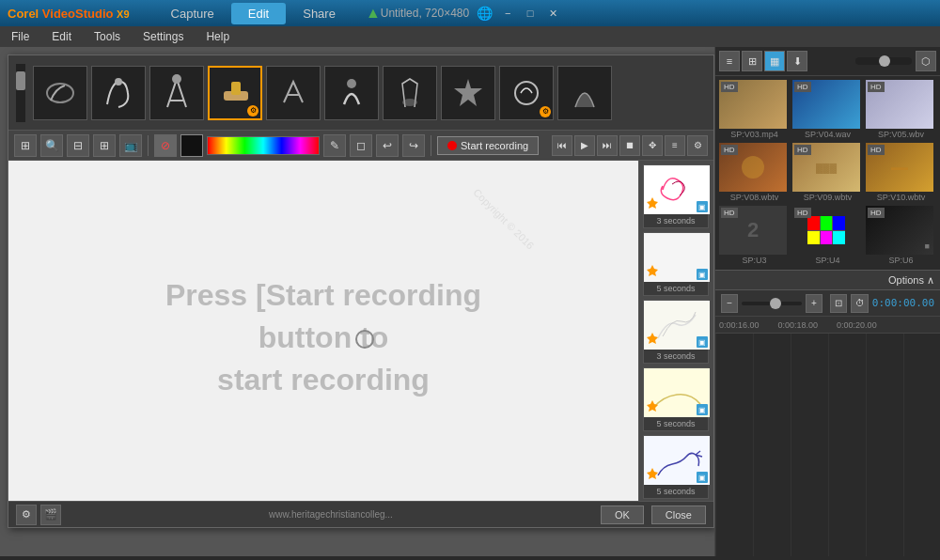  What do you see at coordinates (69, 13) in the screenshot?
I see `app-logo: Corel VideoStudio X9` at bounding box center [69, 13].